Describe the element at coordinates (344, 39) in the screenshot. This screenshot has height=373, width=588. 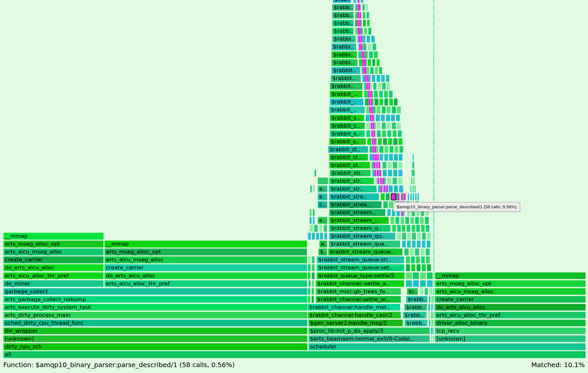
I see `flame-frame: $rabbi..` at that location.